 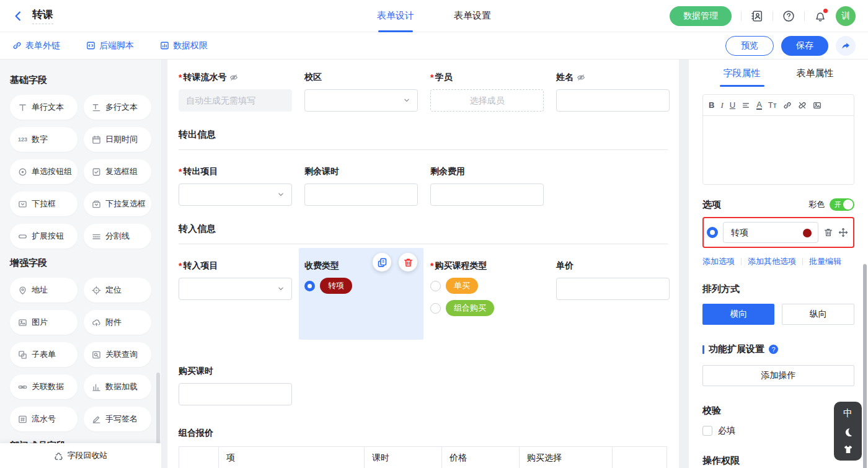 I want to click on font-color-button: A, so click(x=759, y=105).